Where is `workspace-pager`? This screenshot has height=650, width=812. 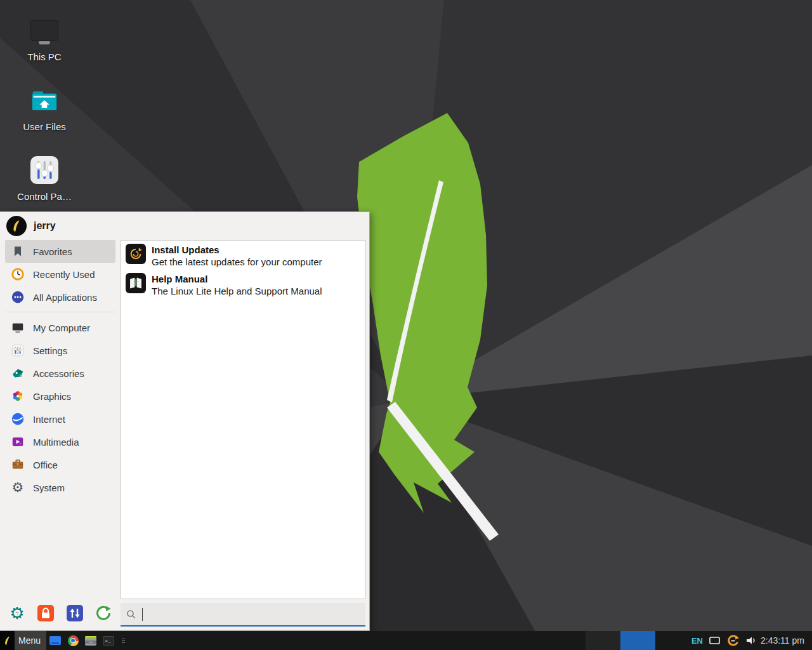
workspace-pager is located at coordinates (620, 640).